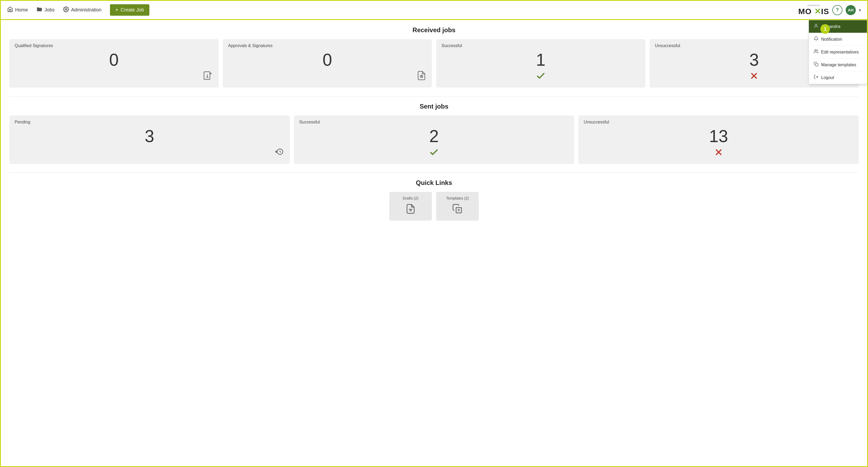 The width and height of the screenshot is (868, 467). What do you see at coordinates (18, 10) in the screenshot?
I see `nav-home: Home` at bounding box center [18, 10].